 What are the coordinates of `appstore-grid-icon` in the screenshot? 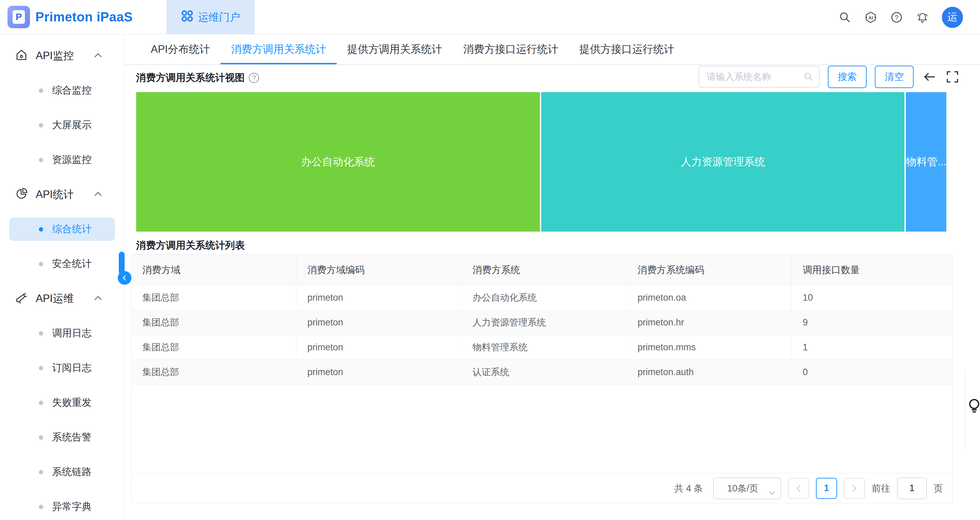 It's located at (187, 17).